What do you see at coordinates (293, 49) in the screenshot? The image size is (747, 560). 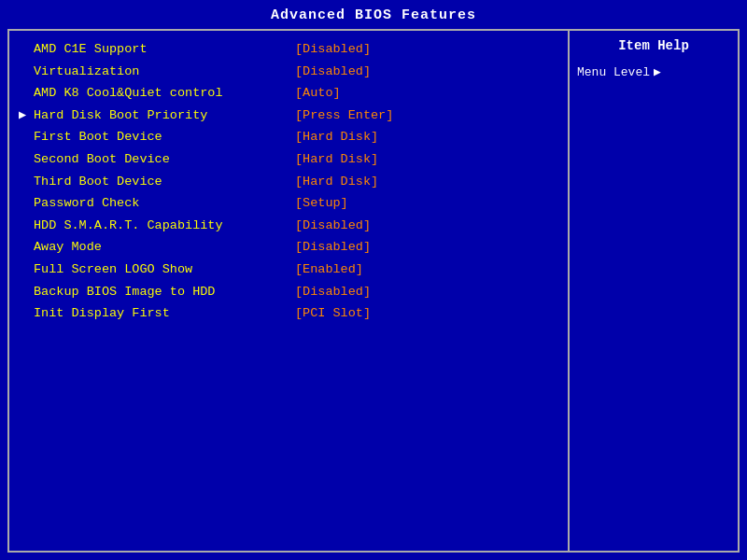 I see `bios-row: AMD C1E Support[Disabled]` at bounding box center [293, 49].